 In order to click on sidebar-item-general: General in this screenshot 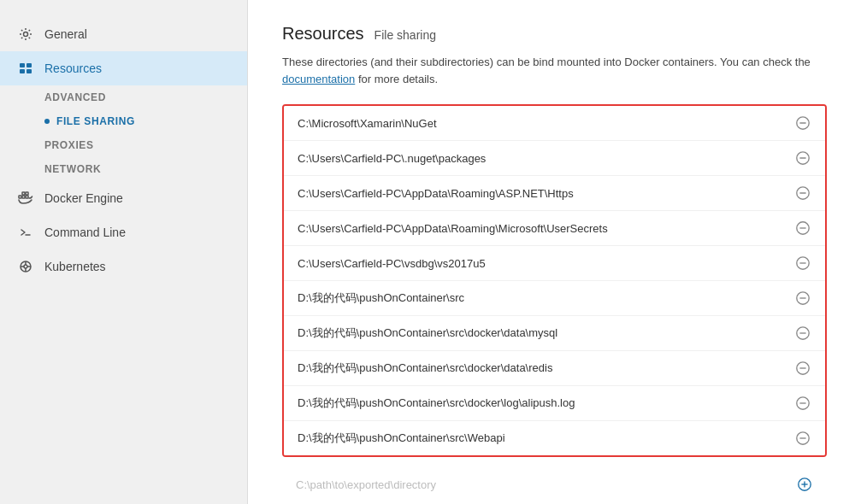, I will do `click(123, 34)`.